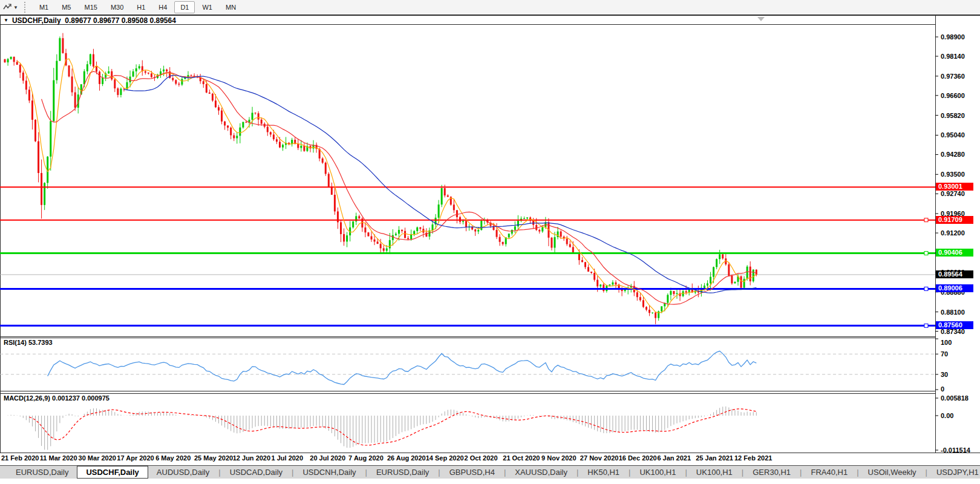 This screenshot has width=980, height=484. I want to click on svg-text: 0.95820, so click(953, 116).